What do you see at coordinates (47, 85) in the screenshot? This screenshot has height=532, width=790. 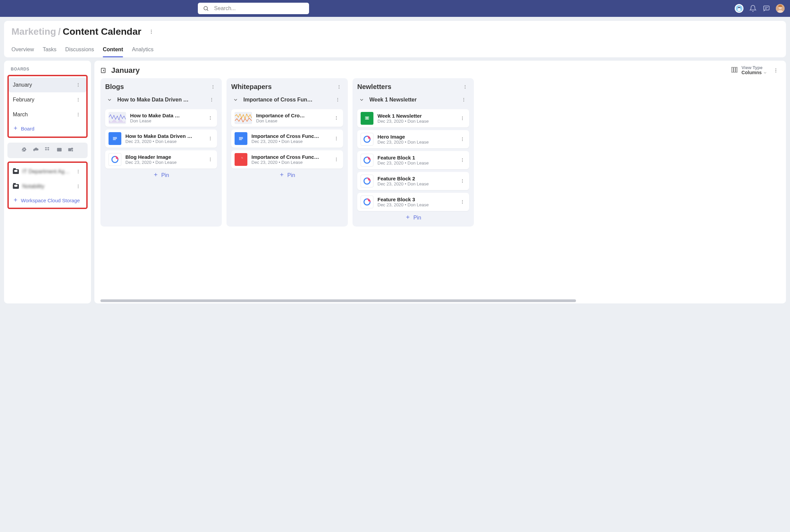 I see `board-item-january: January` at bounding box center [47, 85].